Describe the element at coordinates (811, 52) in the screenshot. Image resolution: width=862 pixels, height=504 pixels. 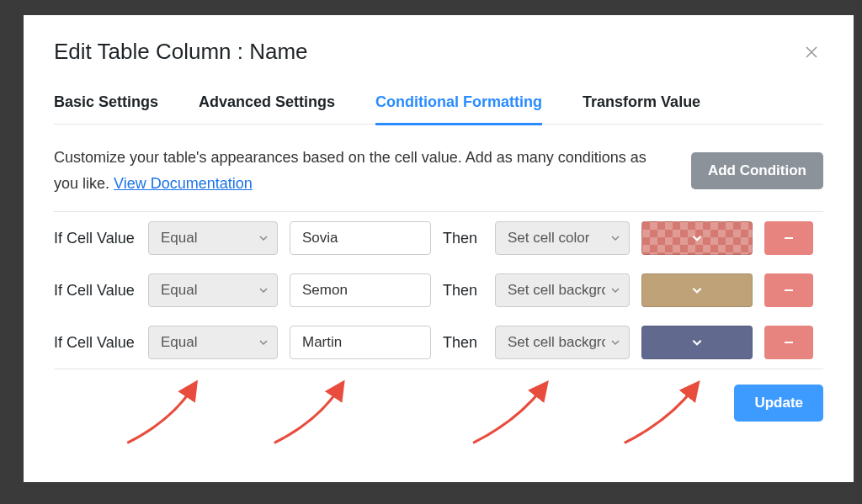
I see `close-button` at that location.